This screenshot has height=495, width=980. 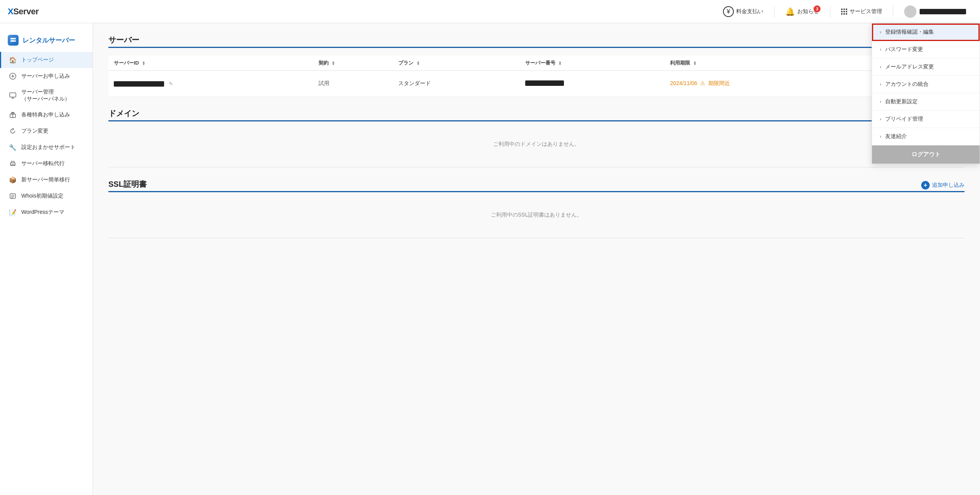 What do you see at coordinates (353, 84) in the screenshot?
I see `contract-cell: 試用` at bounding box center [353, 84].